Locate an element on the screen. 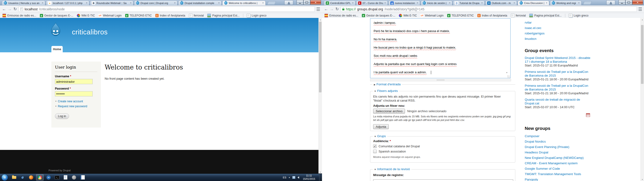 This screenshot has width=644, height=181. tab-google-search: nueva instalacion is located at coordinates (404, 3).